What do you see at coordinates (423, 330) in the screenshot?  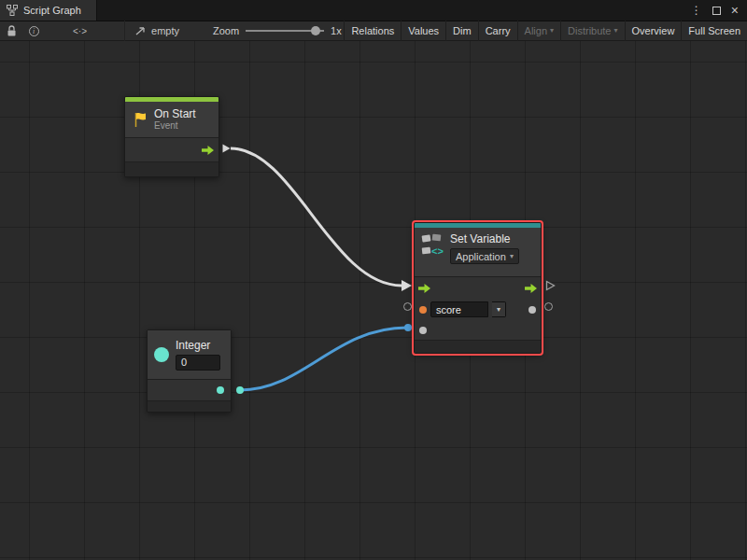 I see `new-value-input-port` at bounding box center [423, 330].